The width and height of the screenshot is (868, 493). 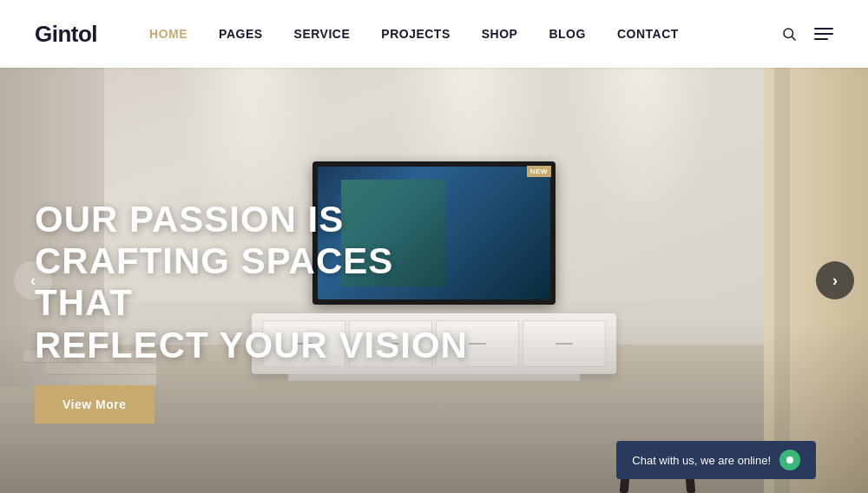 I want to click on nav-shop: SHOP, so click(x=500, y=34).